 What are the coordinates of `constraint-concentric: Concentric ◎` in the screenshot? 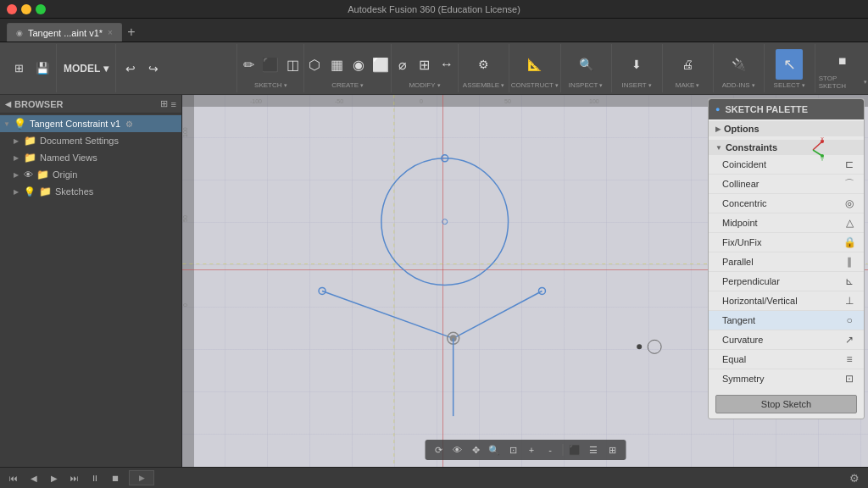 It's located at (787, 203).